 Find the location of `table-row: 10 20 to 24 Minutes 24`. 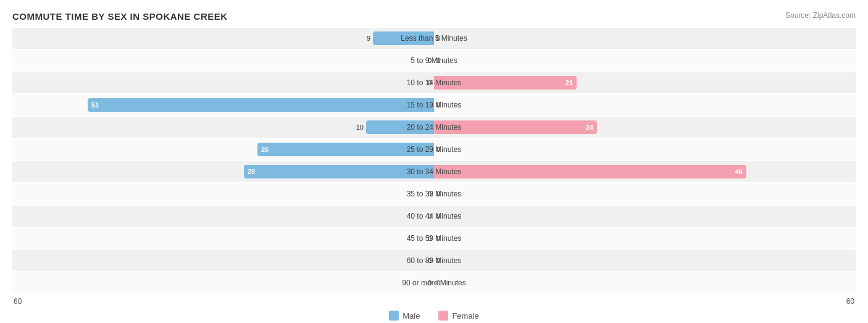

table-row: 10 20 to 24 Minutes 24 is located at coordinates (434, 127).